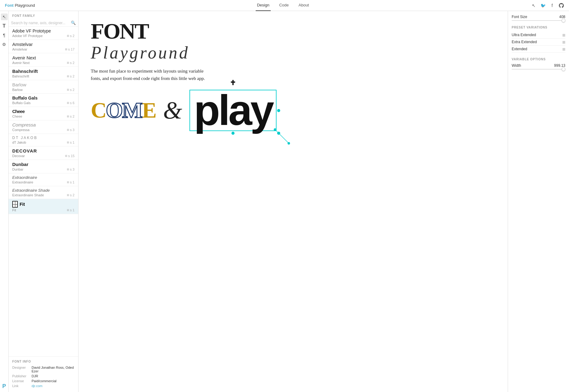 Image resolution: width=569 pixels, height=392 pixels. I want to click on font-info-header: FONT INFO, so click(44, 361).